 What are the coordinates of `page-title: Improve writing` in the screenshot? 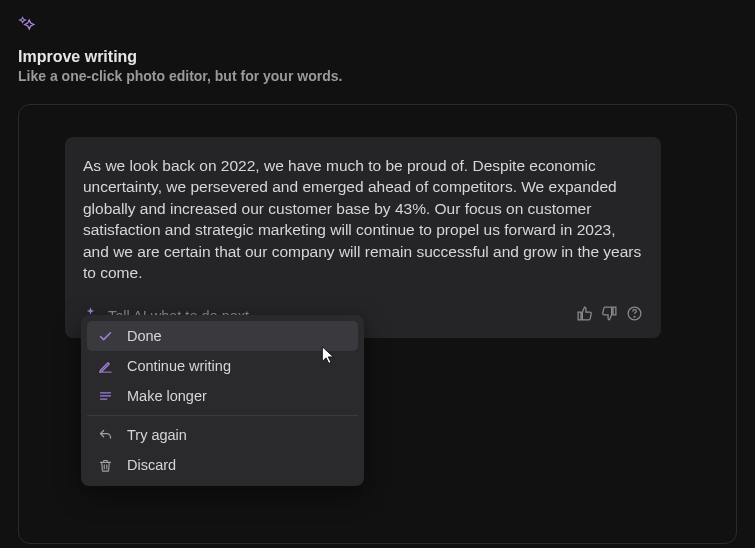 It's located at (378, 57).